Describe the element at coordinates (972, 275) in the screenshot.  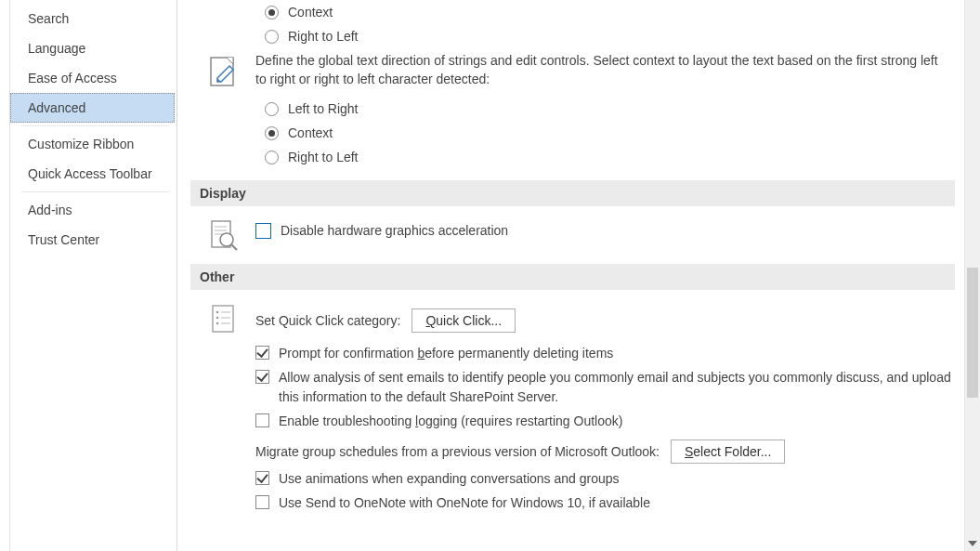
I see `vertical-scrollbar` at that location.